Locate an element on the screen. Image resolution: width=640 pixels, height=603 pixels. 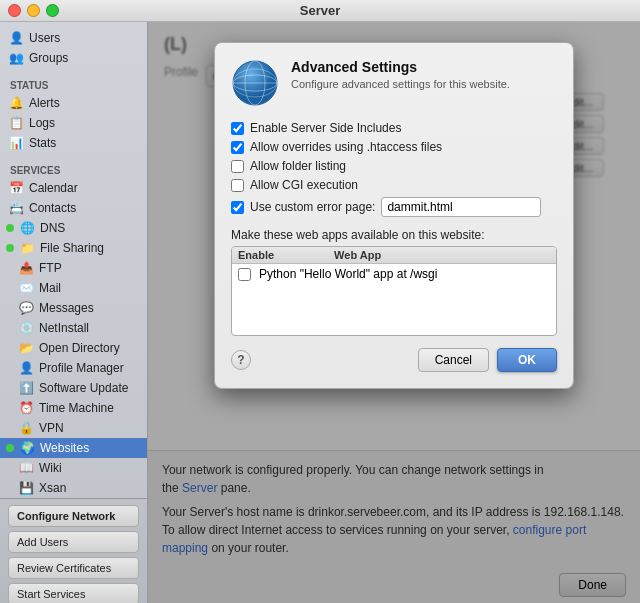
open-directory-icon: 📂 is located at coordinates (26, 348).